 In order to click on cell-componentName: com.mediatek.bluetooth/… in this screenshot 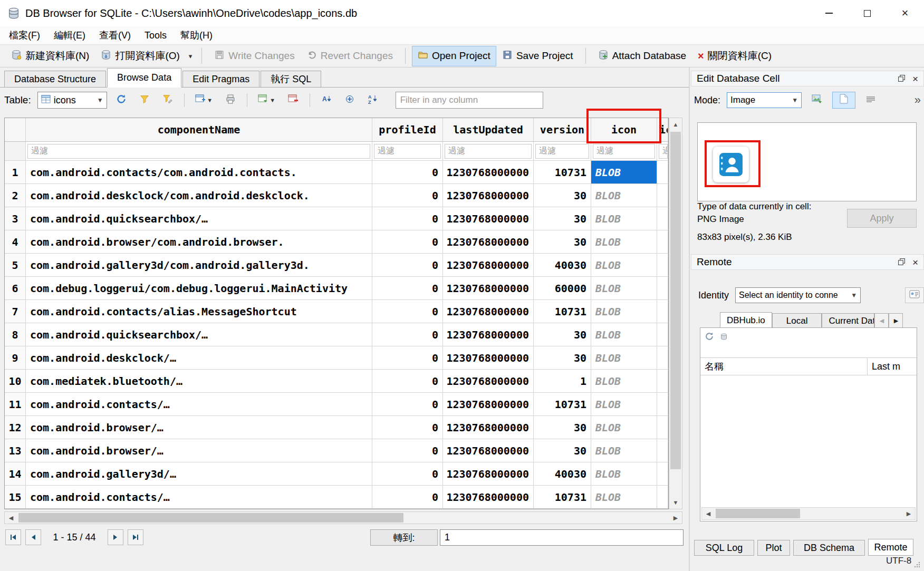, I will do `click(199, 381)`.